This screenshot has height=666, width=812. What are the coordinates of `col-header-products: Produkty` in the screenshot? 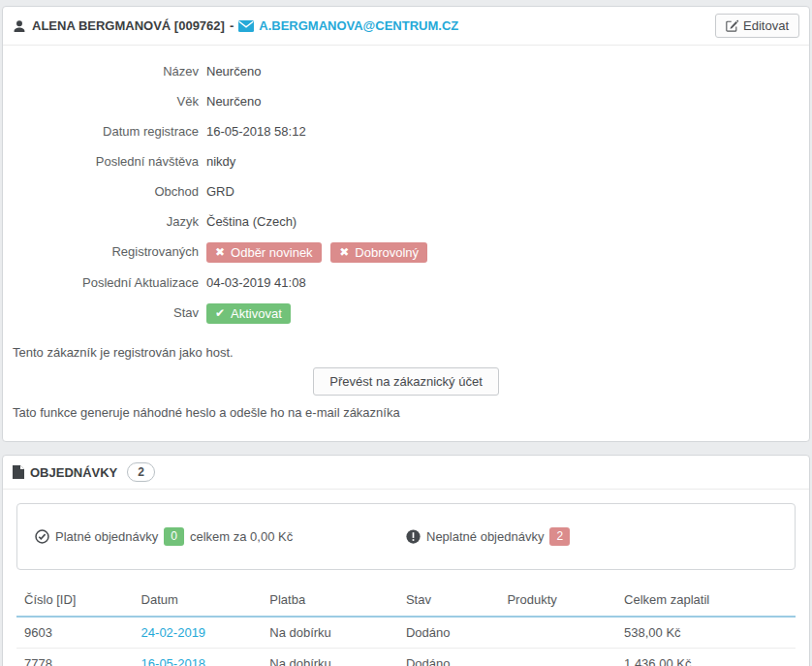 It's located at (558, 600).